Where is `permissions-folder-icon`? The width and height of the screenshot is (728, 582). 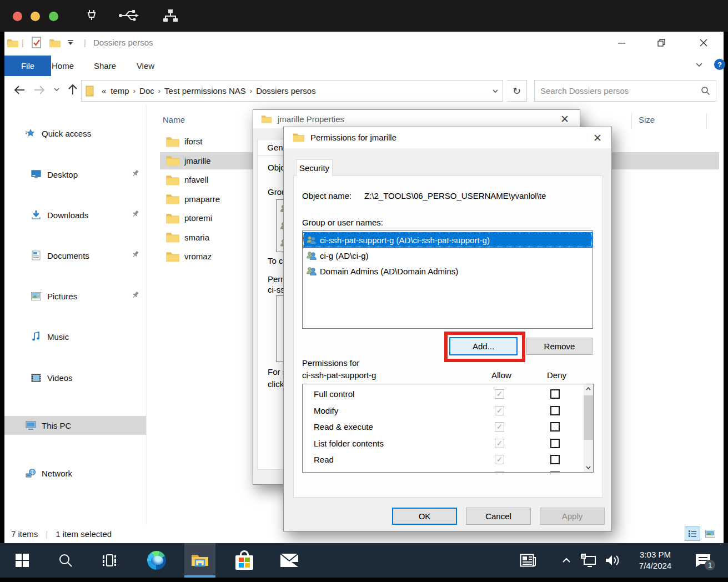 permissions-folder-icon is located at coordinates (299, 137).